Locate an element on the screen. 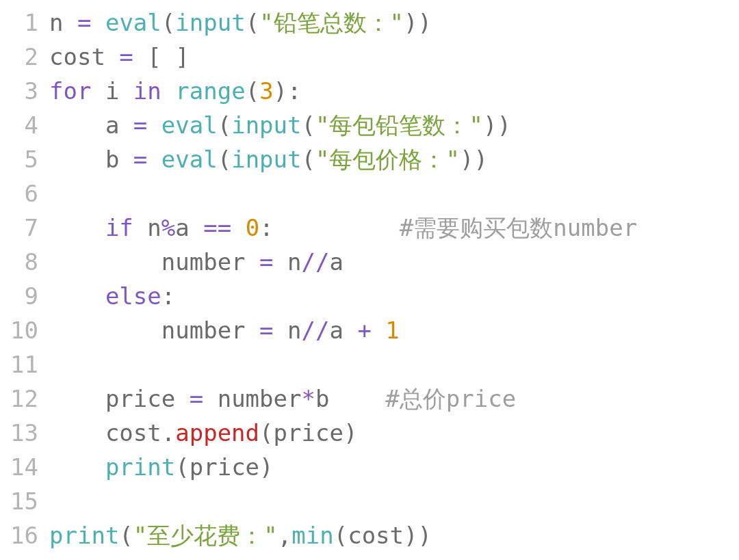 The width and height of the screenshot is (739, 560). line-number: 5 is located at coordinates (25, 159).